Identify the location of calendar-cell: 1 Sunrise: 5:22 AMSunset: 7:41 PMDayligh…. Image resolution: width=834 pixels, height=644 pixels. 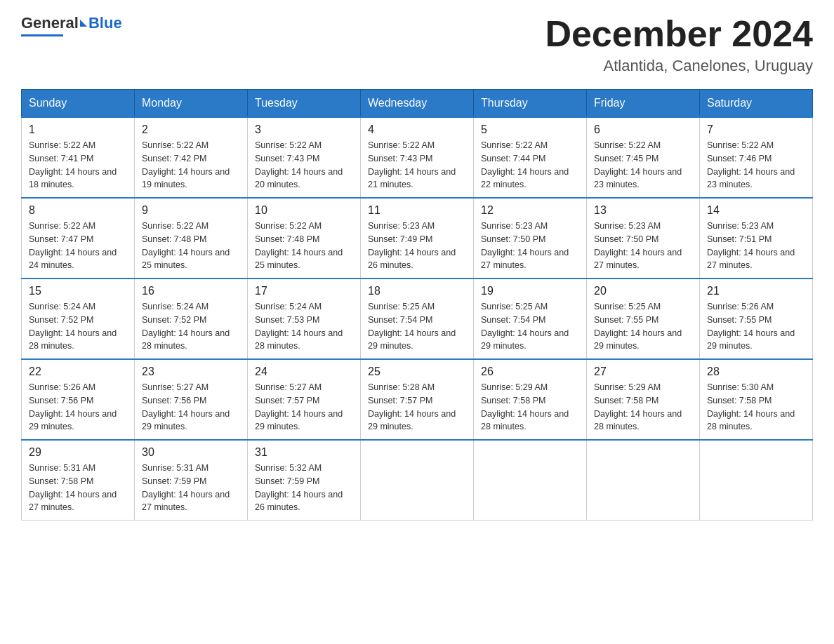
(79, 157).